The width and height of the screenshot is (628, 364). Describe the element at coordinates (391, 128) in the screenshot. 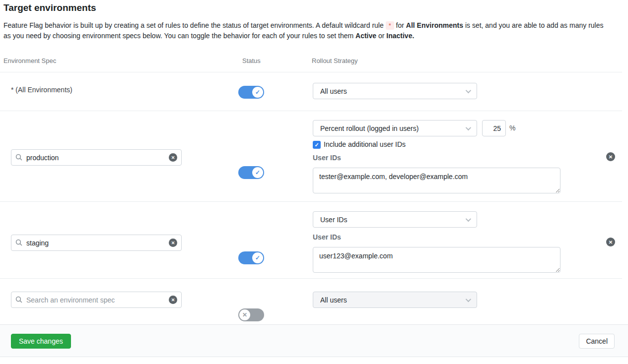

I see `rollout-strategy-value: Percent rollout (logged in users)` at that location.